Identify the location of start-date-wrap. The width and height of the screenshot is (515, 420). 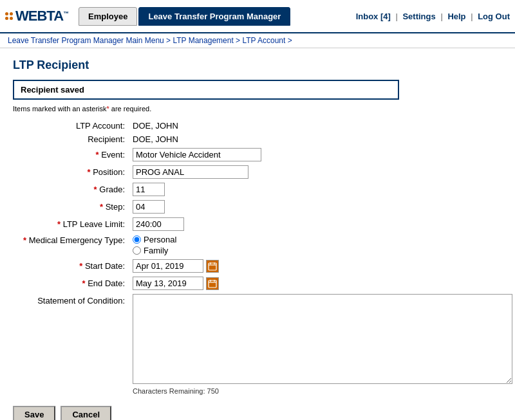
(323, 266).